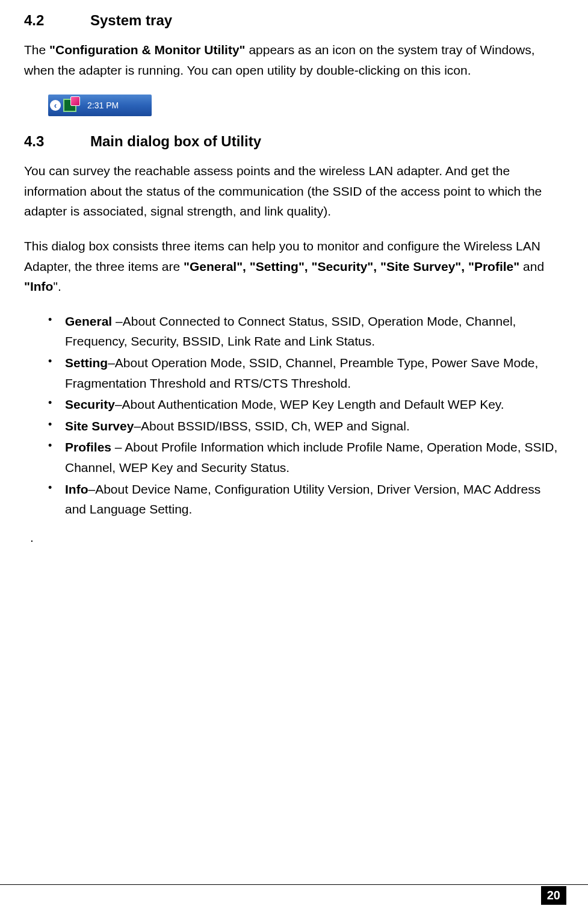  What do you see at coordinates (271, 426) in the screenshot?
I see `bullet-text: –About BSSID/IBSS, SSID, Ch, WEP and Sig…` at bounding box center [271, 426].